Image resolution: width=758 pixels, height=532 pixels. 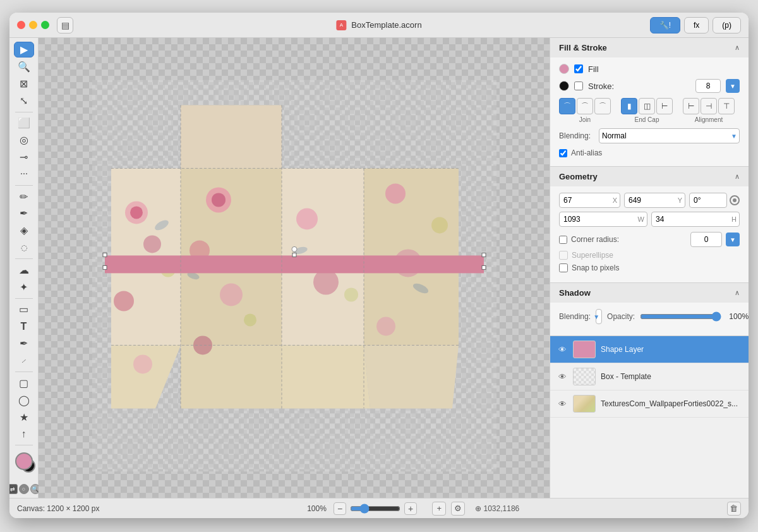 I want to click on layer-item-box-template: 👁 Box - Template, so click(x=649, y=377).